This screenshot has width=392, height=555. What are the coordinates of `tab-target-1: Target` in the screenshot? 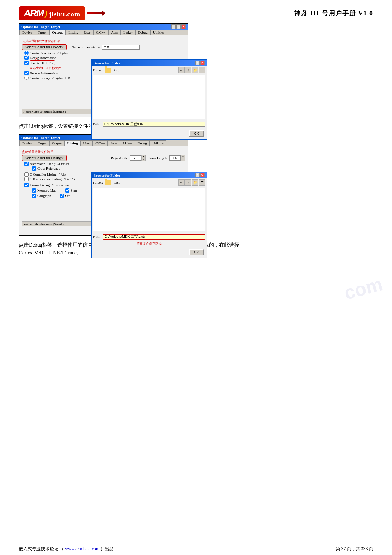 It's located at (42, 32).